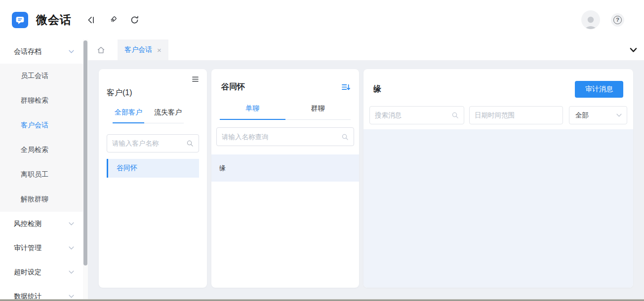 This screenshot has width=644, height=301. What do you see at coordinates (85, 170) in the screenshot?
I see `sidebar-scrollbar-track` at bounding box center [85, 170].